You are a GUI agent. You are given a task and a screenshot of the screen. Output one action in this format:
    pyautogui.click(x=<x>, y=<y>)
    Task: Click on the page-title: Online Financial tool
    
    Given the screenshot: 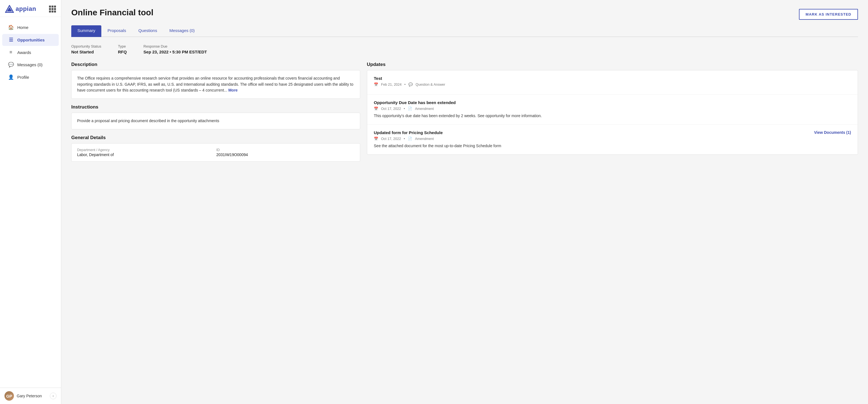 What is the action you would take?
    pyautogui.click(x=112, y=12)
    